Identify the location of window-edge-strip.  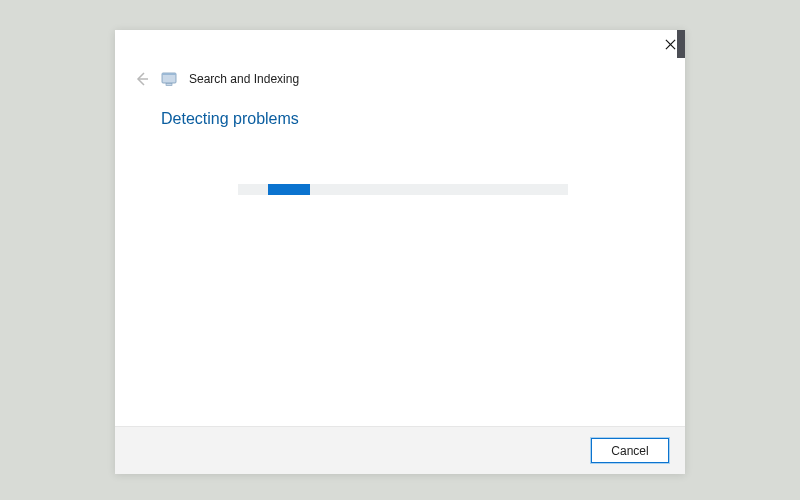
(681, 44).